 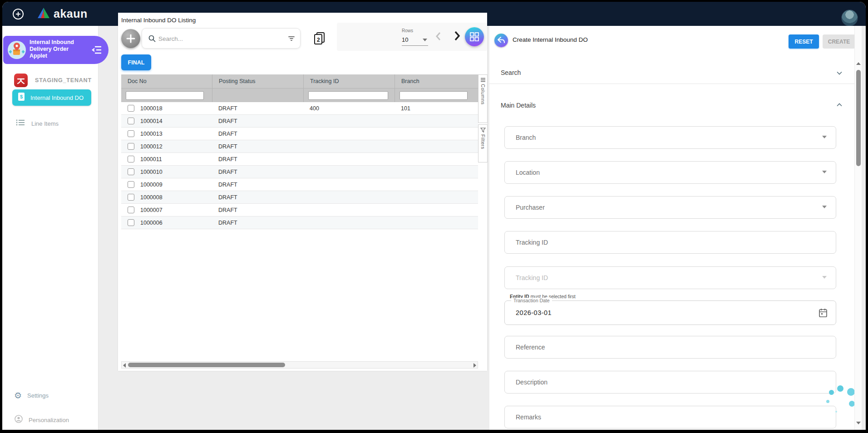 I want to click on columns-icon, so click(x=483, y=80).